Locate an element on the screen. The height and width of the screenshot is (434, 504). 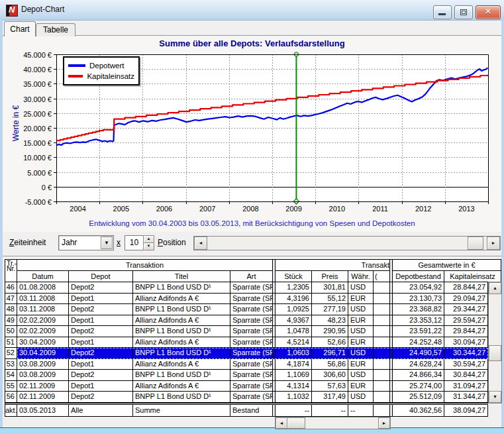
tab-tabelle: Tabelle is located at coordinates (56, 30).